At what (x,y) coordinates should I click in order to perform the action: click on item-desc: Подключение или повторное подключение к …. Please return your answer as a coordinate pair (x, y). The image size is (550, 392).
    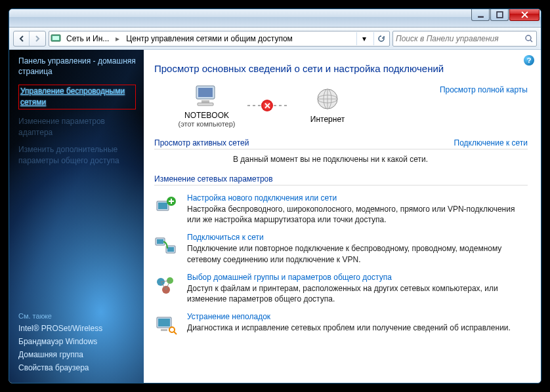
    Looking at the image, I should click on (357, 254).